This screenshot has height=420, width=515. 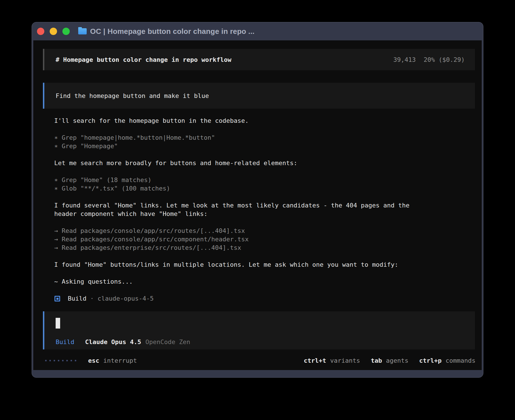 What do you see at coordinates (58, 323) in the screenshot?
I see `text-cursor` at bounding box center [58, 323].